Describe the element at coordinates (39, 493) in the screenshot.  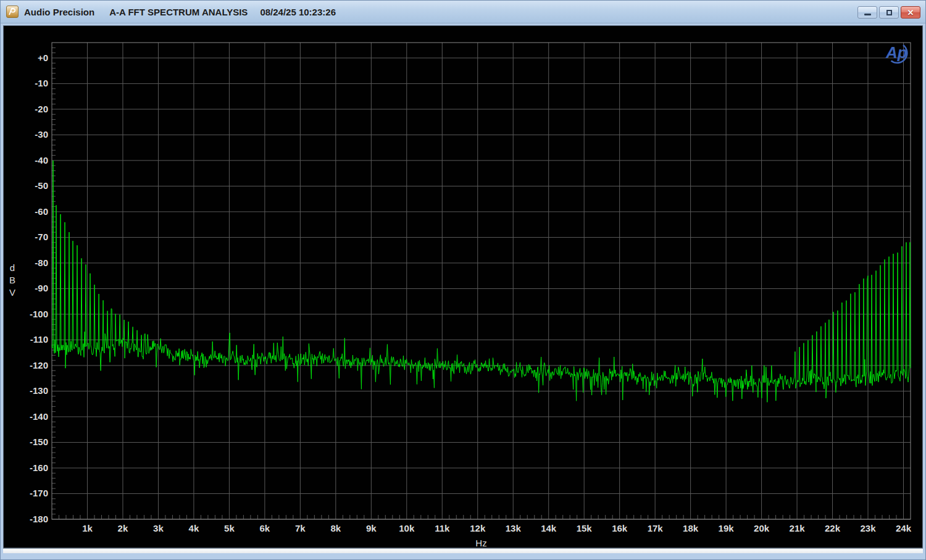
I see `svg-text: -170` at that location.